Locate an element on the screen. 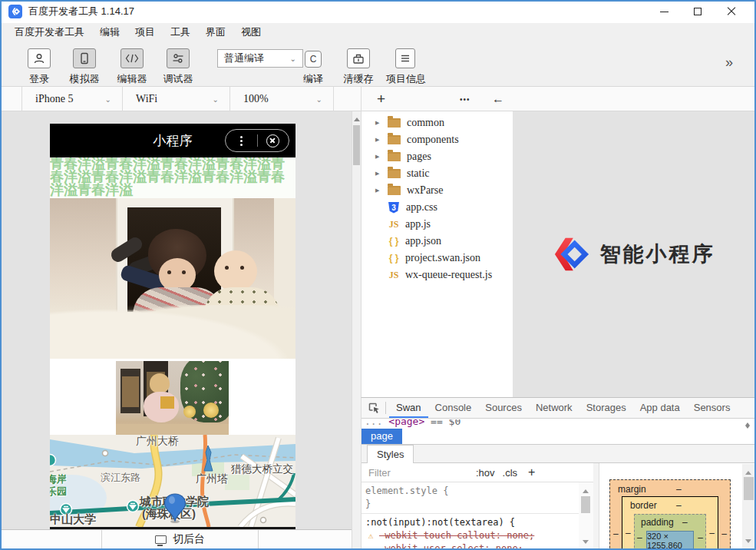  tab-storages: Storages is located at coordinates (606, 408).